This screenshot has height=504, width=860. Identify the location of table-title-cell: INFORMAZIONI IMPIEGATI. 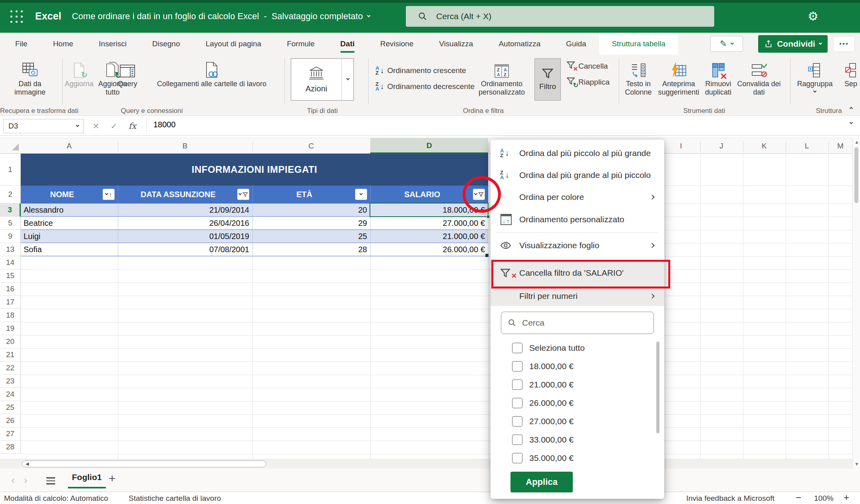
(254, 170).